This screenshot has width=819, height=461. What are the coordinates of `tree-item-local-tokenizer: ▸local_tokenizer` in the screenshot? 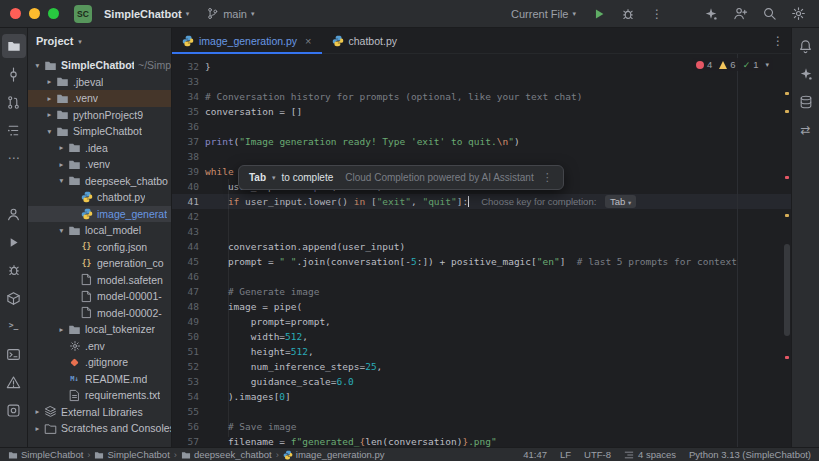 It's located at (100, 330).